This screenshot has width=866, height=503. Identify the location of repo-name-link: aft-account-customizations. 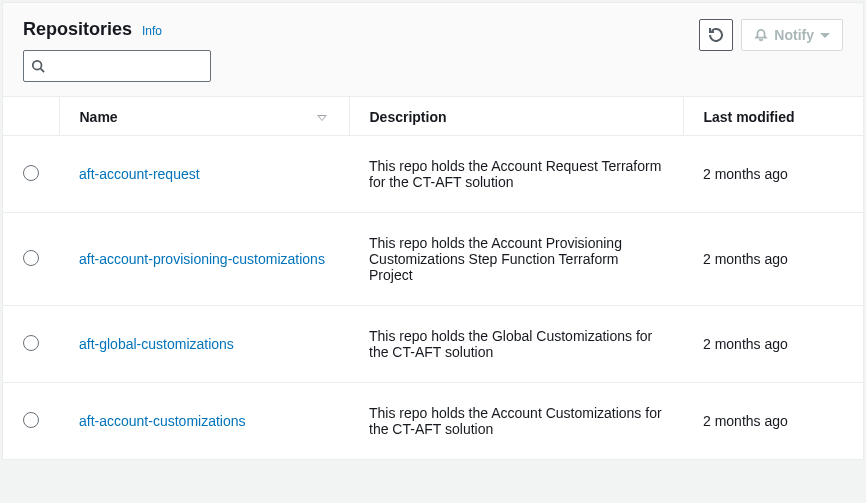
(162, 421).